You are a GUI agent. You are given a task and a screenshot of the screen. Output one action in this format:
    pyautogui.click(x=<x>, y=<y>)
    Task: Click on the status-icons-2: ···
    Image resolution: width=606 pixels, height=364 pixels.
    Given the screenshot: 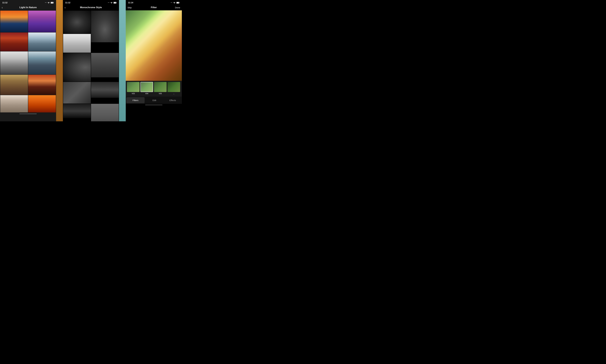 What is the action you would take?
    pyautogui.click(x=112, y=2)
    